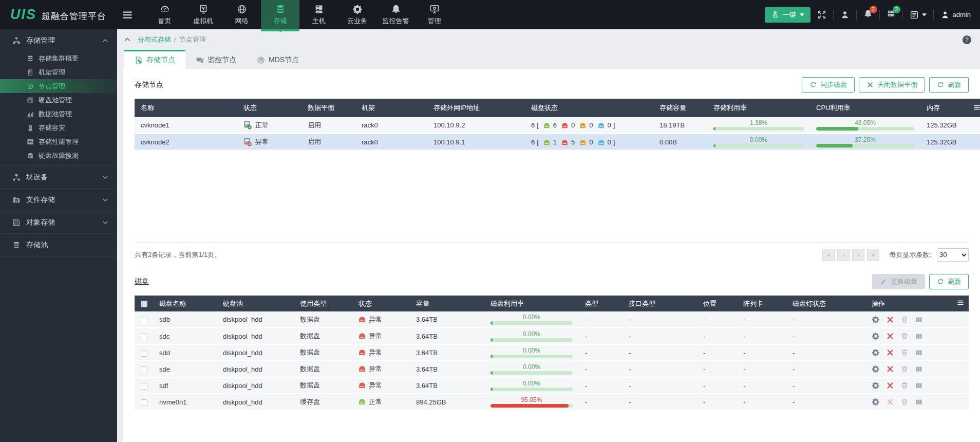 The width and height of the screenshot is (980, 442). Describe the element at coordinates (918, 15) in the screenshot. I see `list-menu-button` at that location.